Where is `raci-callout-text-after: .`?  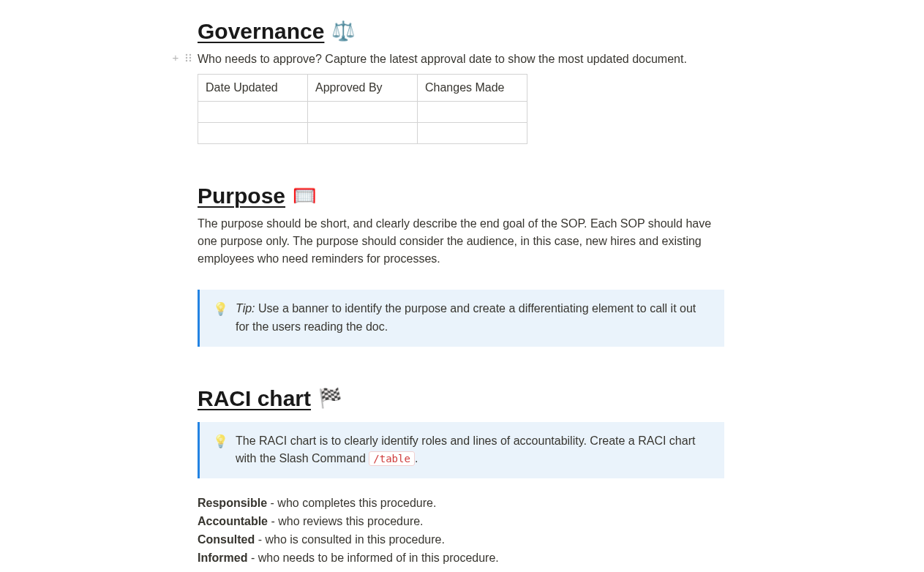 raci-callout-text-after: . is located at coordinates (416, 458).